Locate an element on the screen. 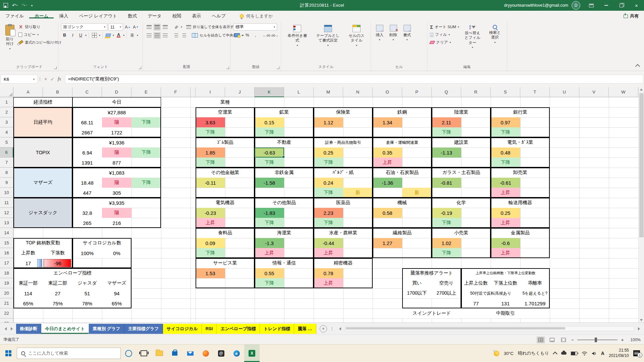  cell-I11: 電気機器 is located at coordinates (225, 203).